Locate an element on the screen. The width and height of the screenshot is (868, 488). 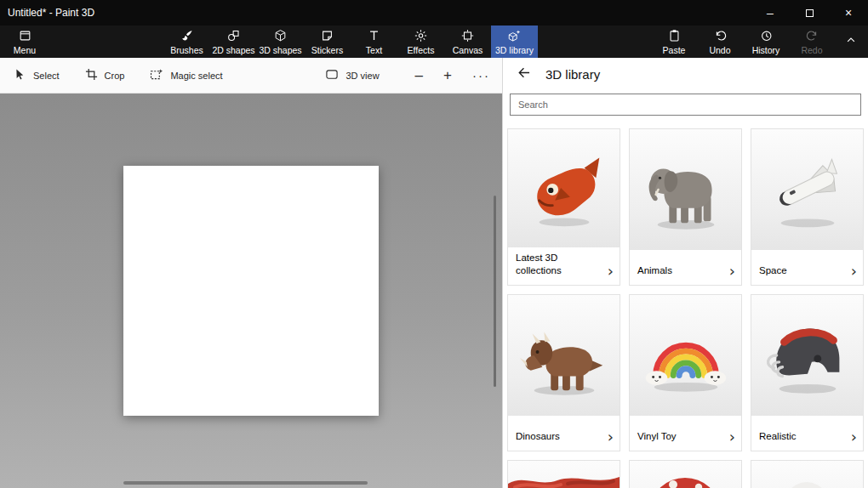
paste-icon is located at coordinates (674, 36).